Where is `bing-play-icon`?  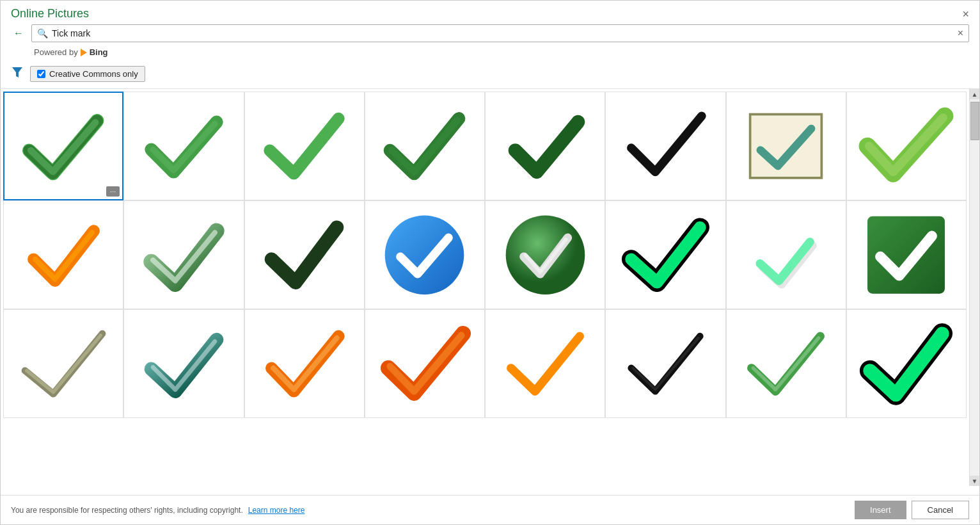 bing-play-icon is located at coordinates (84, 52).